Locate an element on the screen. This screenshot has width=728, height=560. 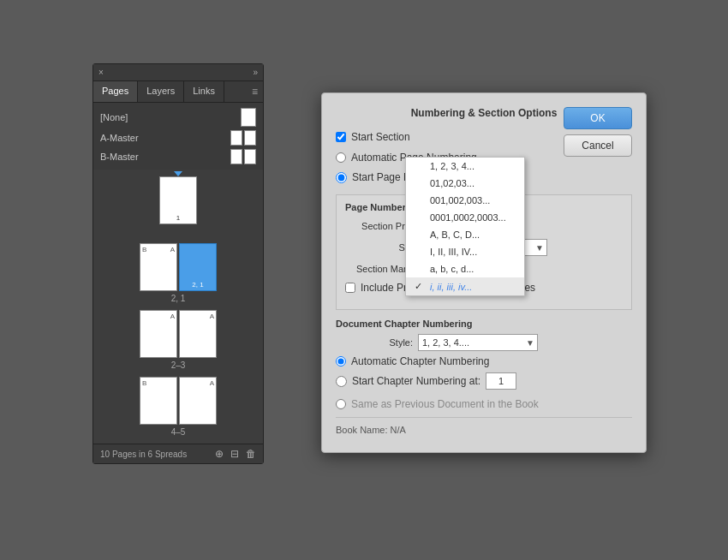
master-b: B-Master is located at coordinates (178, 157).